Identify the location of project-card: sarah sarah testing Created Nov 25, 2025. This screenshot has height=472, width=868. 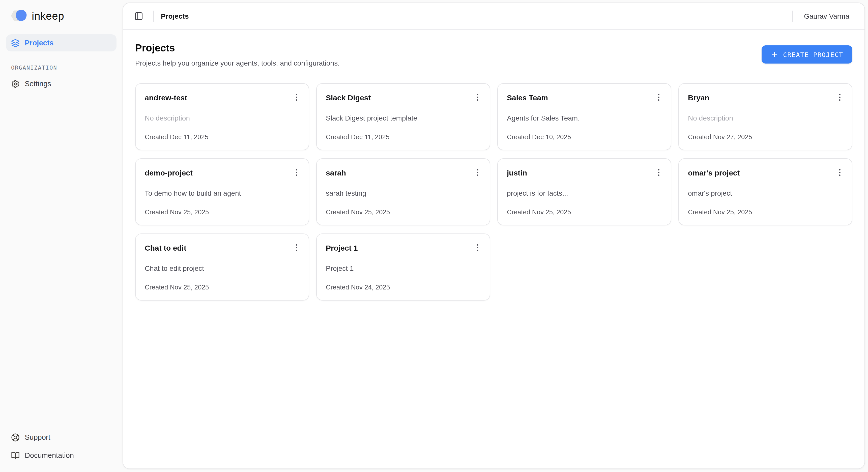
(403, 192).